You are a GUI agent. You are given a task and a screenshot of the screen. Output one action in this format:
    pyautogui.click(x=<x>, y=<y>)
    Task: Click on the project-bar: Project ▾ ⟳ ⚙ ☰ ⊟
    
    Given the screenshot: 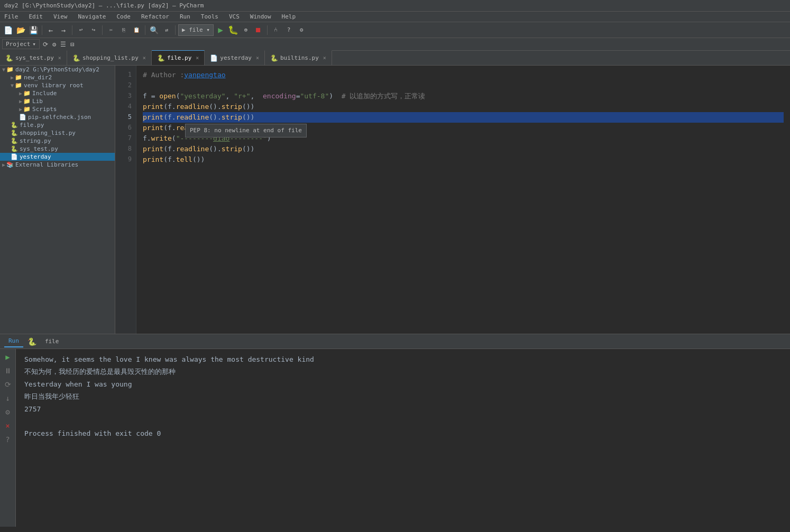 What is the action you would take?
    pyautogui.click(x=395, y=44)
    